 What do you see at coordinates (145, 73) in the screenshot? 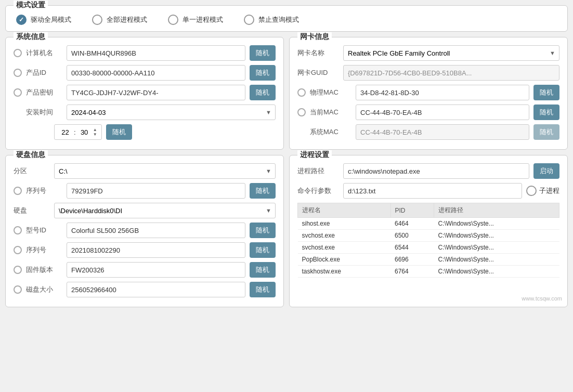
I see `product-id-row: 产品ID 随机` at bounding box center [145, 73].